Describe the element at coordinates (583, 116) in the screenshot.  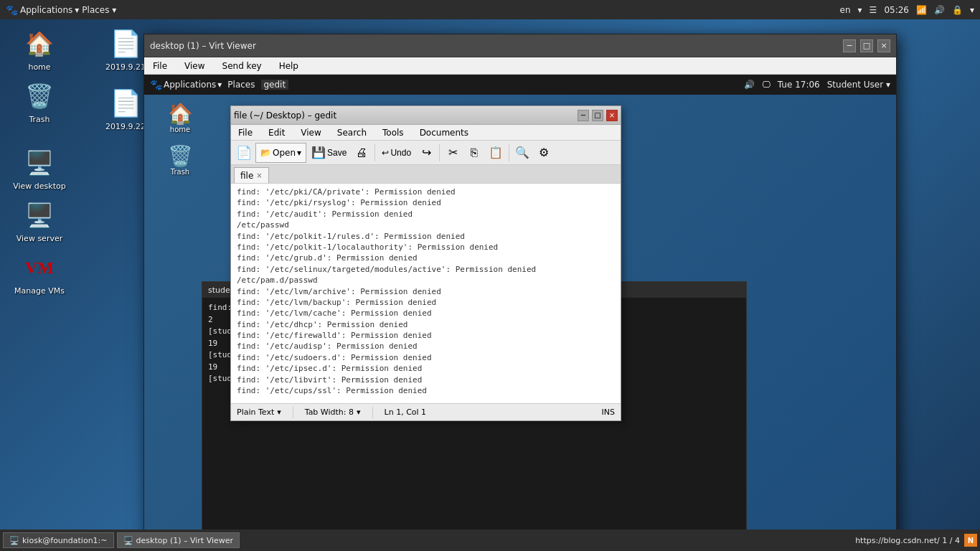
I see `gedit-minimize-button: −` at that location.